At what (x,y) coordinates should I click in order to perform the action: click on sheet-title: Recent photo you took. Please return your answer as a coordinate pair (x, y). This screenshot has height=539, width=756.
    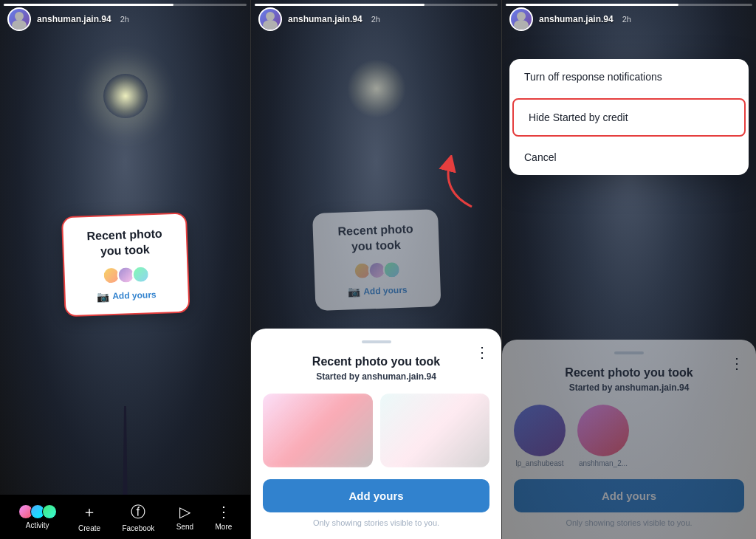
    Looking at the image, I should click on (377, 362).